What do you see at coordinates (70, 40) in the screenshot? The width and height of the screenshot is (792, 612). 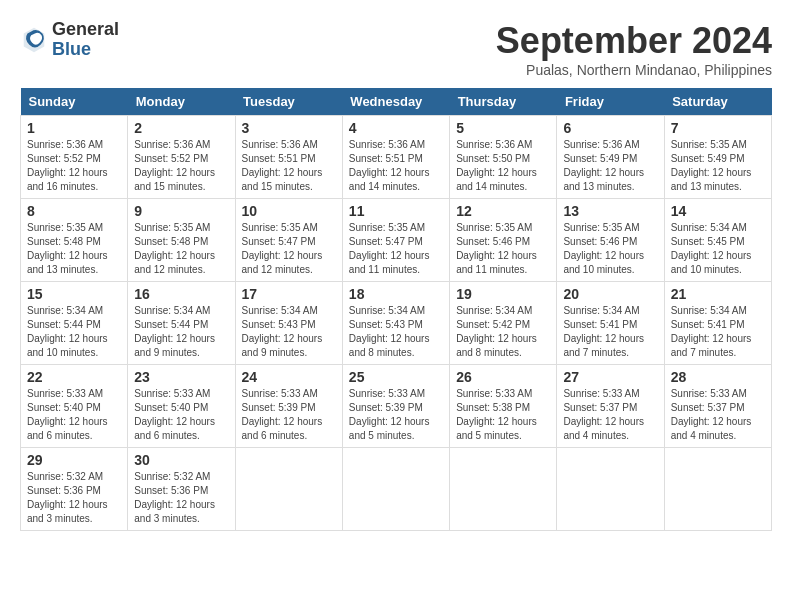 I see `logo: General Blue` at bounding box center [70, 40].